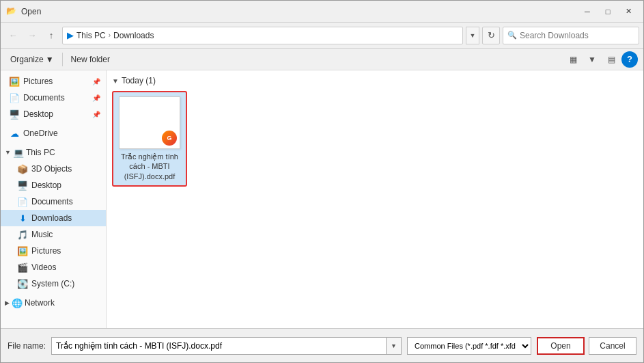 This screenshot has width=644, height=363. What do you see at coordinates (608, 12) in the screenshot?
I see `title-bar-buttons: ─ □ ✕` at bounding box center [608, 12].